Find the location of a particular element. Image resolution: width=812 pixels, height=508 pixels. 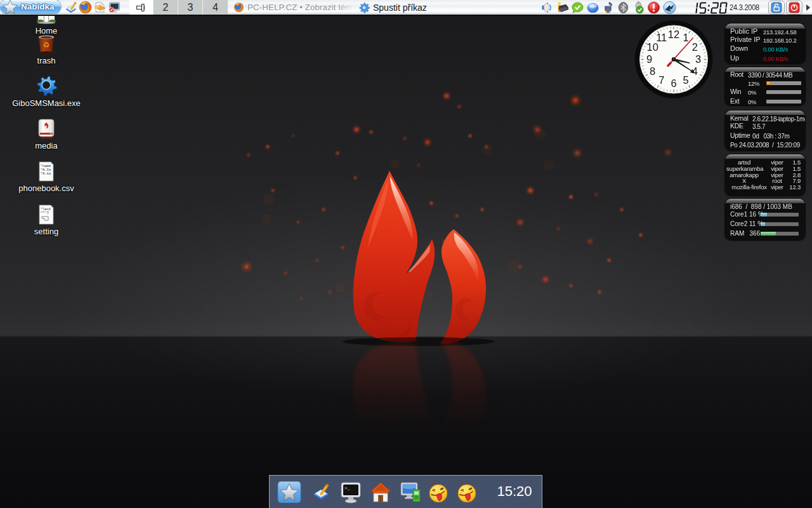

svg-text: 12 is located at coordinates (674, 34).